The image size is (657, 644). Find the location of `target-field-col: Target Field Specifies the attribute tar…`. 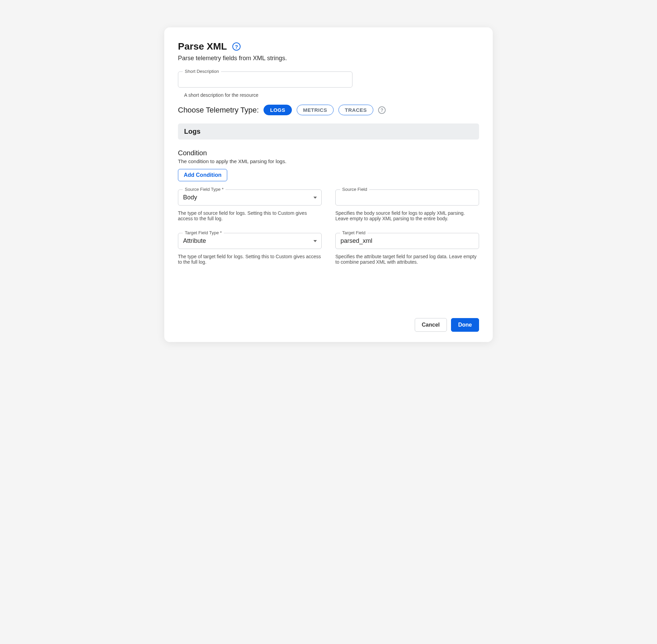

target-field-col: Target Field Specifies the attribute tar… is located at coordinates (407, 253).